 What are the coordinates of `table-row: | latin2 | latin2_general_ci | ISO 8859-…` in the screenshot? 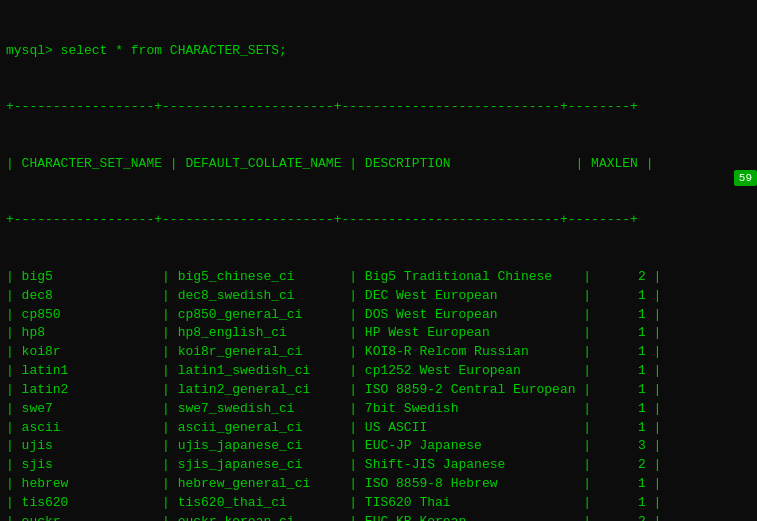 It's located at (378, 390).